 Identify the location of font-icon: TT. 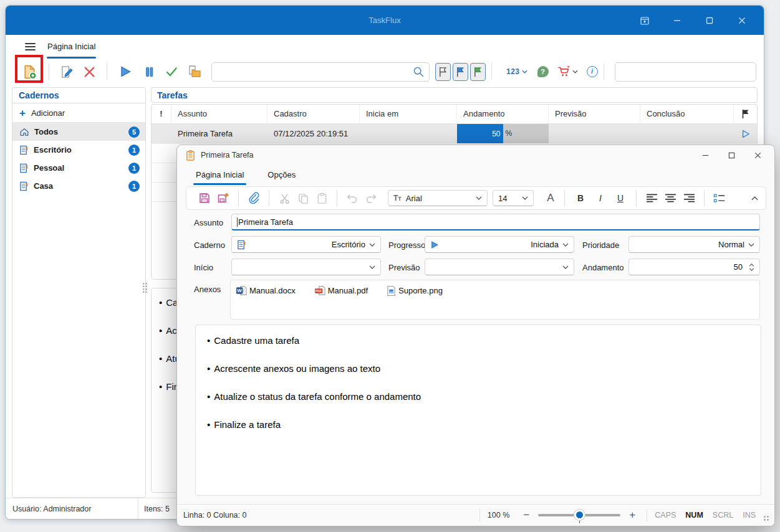
(398, 198).